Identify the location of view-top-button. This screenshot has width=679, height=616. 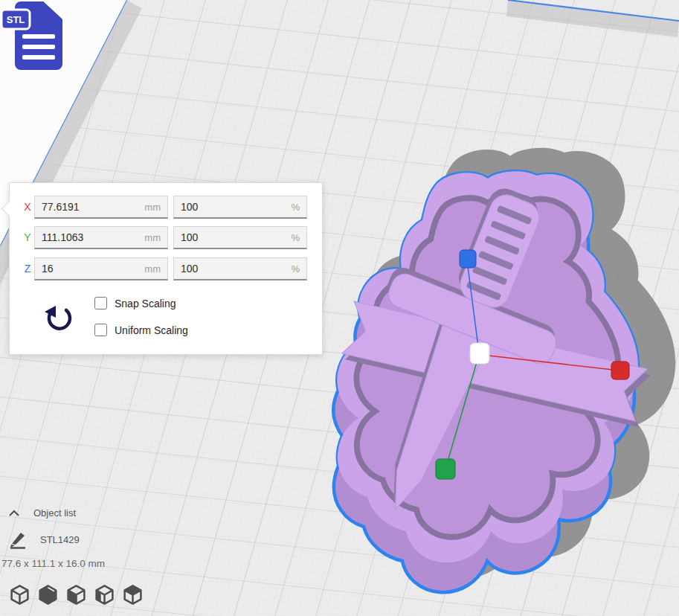
(76, 595).